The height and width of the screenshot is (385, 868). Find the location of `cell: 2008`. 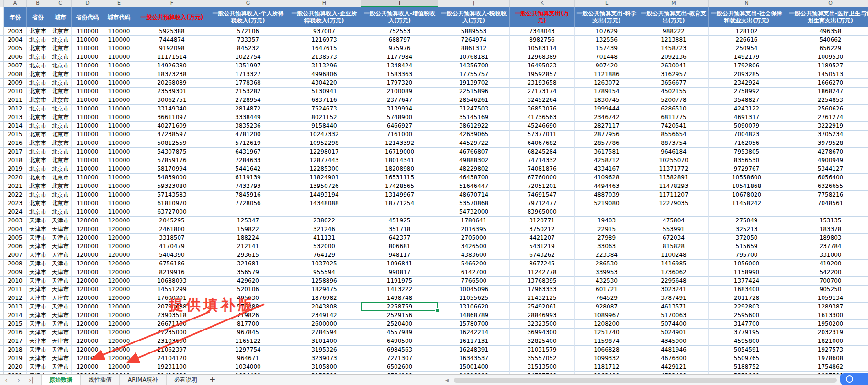

cell: 2008 is located at coordinates (15, 75).